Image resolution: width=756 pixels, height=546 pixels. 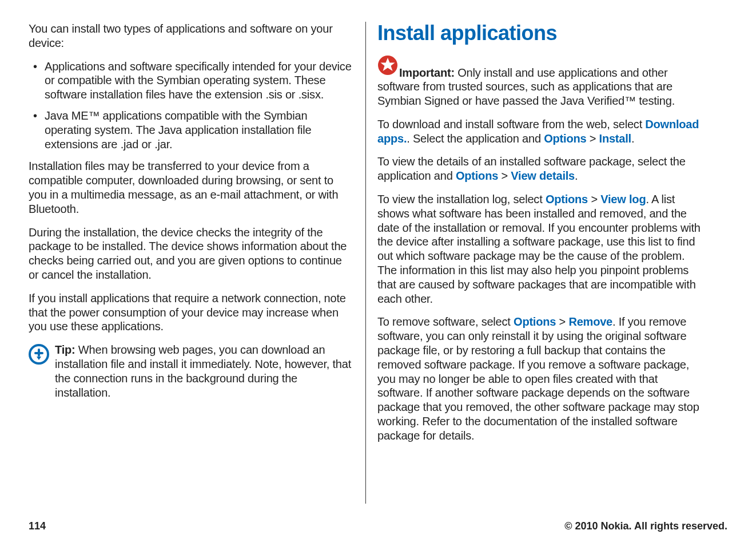 What do you see at coordinates (191, 105) in the screenshot?
I see `bullet-list: Applications and software specifically i…` at bounding box center [191, 105].